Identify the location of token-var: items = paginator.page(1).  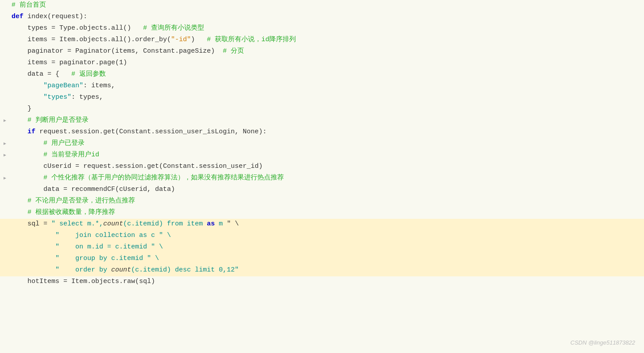
(69, 63).